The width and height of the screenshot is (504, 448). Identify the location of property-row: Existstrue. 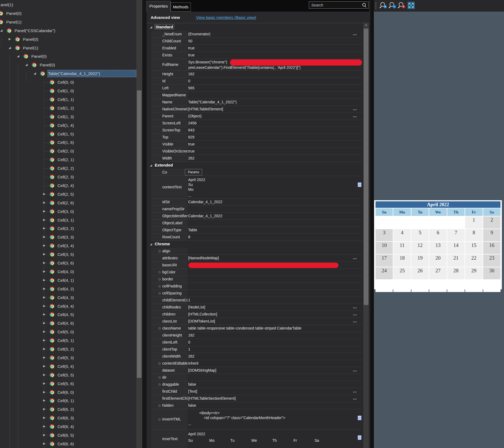
(258, 55).